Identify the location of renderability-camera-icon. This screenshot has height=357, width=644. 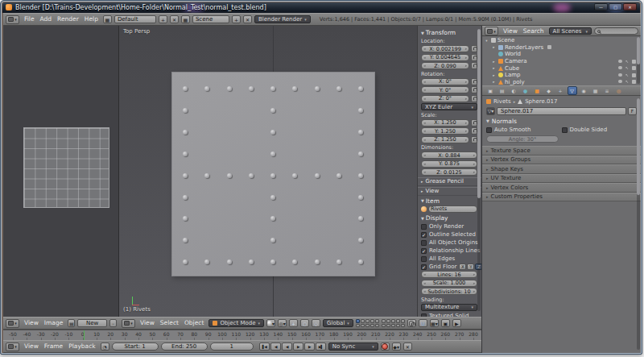
(634, 82).